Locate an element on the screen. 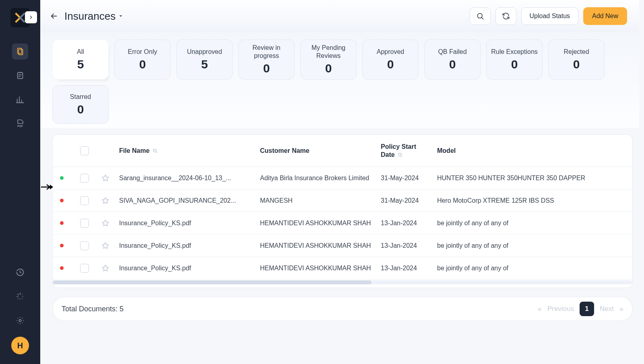 Image resolution: width=644 pixels, height=364 pixels. pager-last: » is located at coordinates (621, 309).